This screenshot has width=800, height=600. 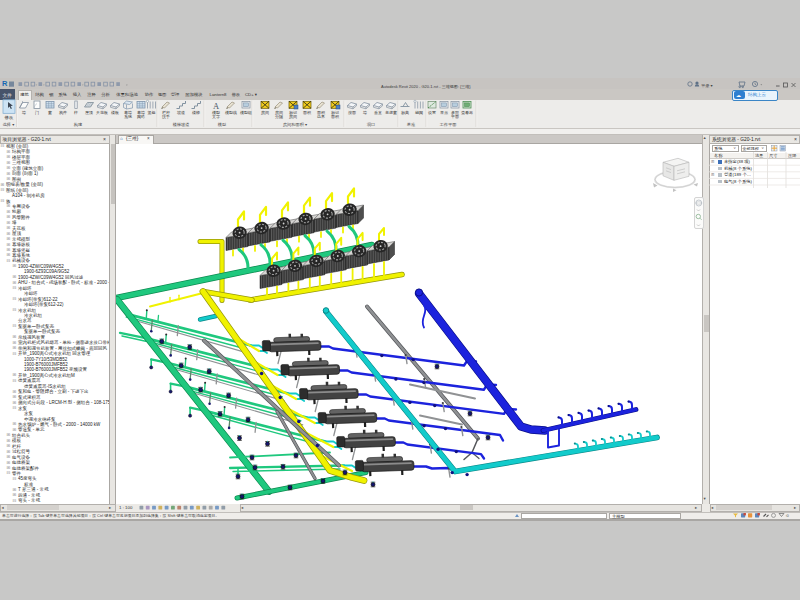 I want to click on svg-text: 屋顶, so click(x=89, y=112).